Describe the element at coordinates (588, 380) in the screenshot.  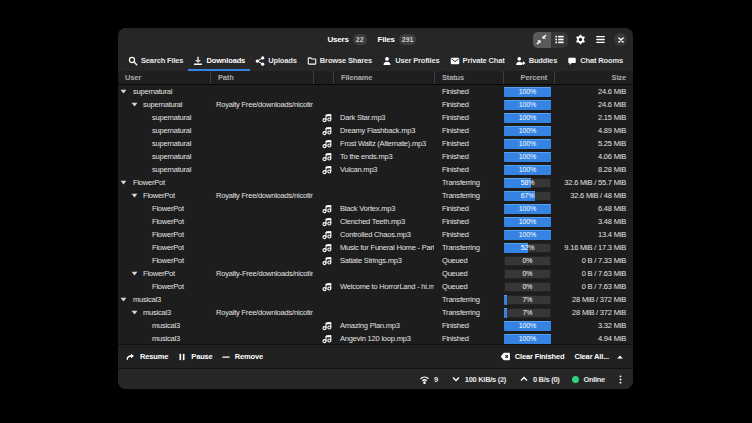
I see `connection-status: Online` at that location.